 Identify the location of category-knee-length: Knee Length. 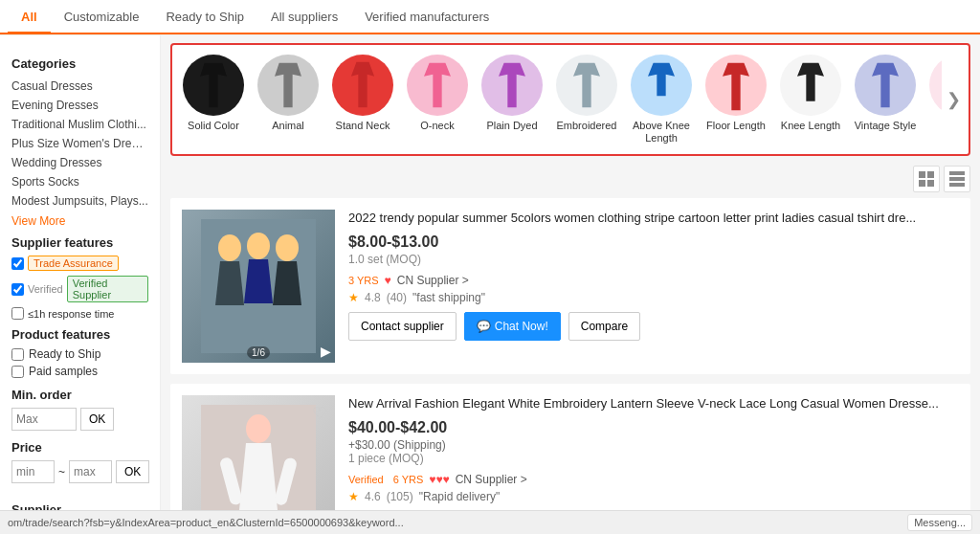
(811, 100).